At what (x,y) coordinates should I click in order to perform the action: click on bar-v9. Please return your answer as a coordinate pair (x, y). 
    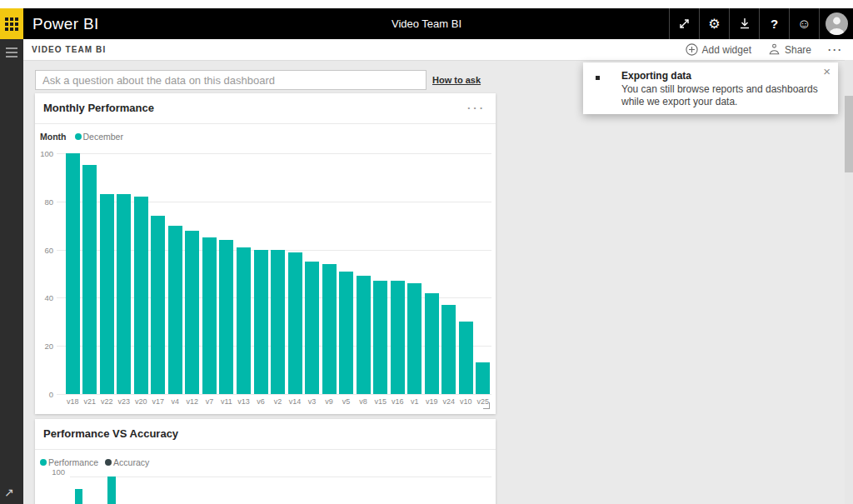
    Looking at the image, I should click on (330, 329).